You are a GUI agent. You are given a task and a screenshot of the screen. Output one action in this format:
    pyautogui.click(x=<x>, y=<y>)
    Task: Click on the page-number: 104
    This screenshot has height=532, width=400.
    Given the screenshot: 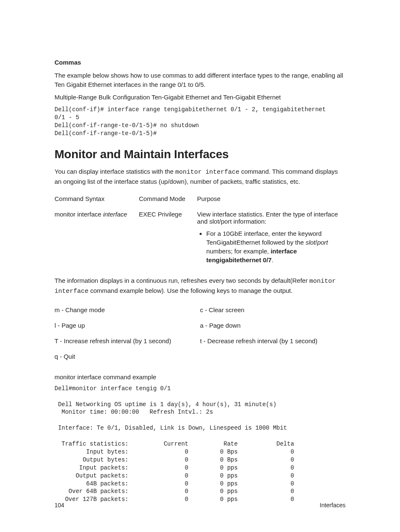 What is the action you would take?
    pyautogui.click(x=60, y=505)
    